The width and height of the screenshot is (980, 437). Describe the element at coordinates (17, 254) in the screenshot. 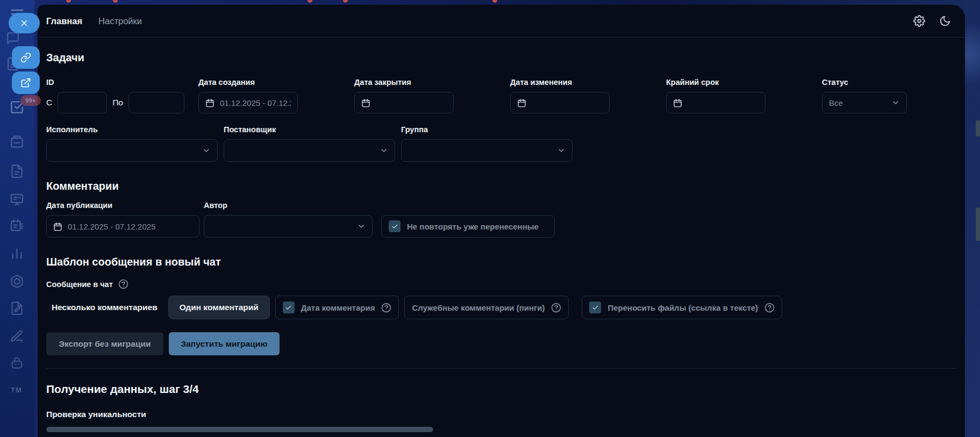

I see `sidebar-item-analytics` at that location.